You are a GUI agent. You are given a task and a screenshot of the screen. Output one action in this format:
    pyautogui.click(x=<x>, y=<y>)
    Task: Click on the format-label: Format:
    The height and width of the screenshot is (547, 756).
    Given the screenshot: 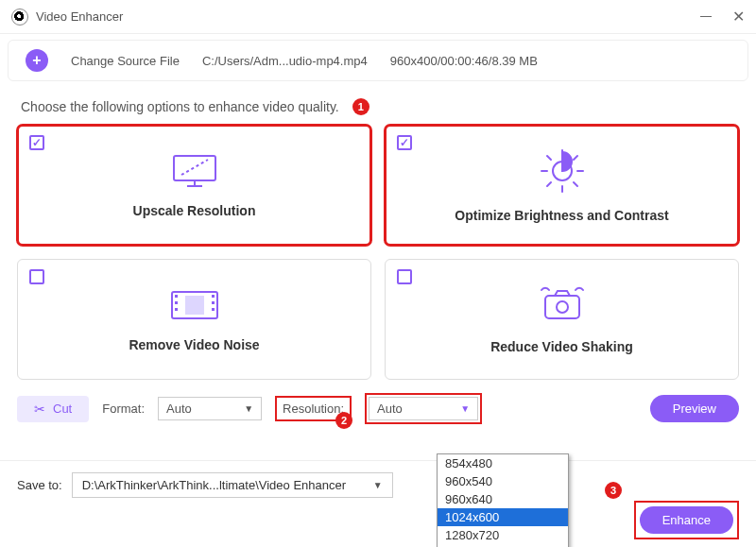 What is the action you would take?
    pyautogui.click(x=123, y=408)
    